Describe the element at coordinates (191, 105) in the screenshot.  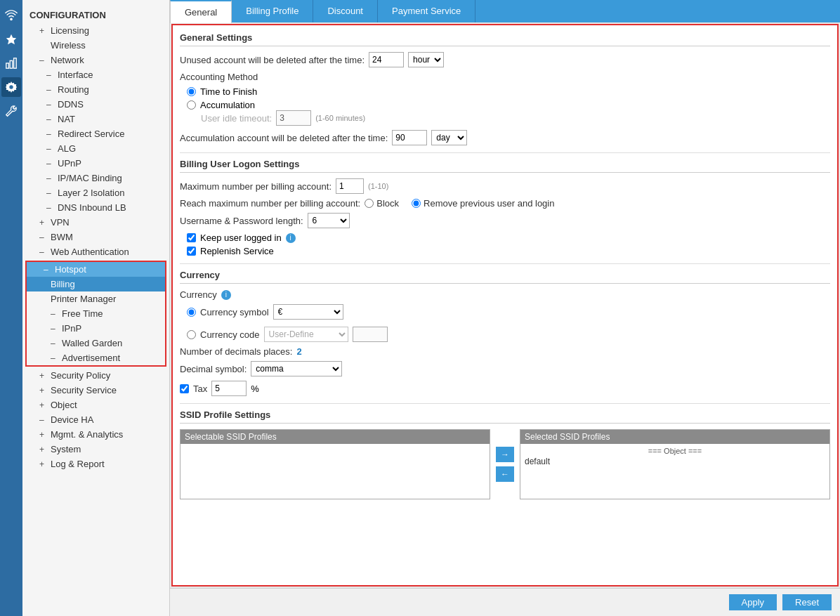
I see `radio-accumulation-input` at that location.